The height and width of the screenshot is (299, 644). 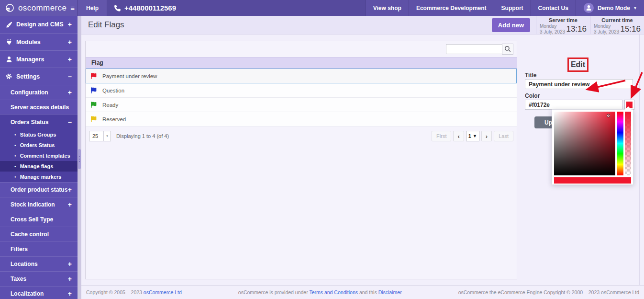 What do you see at coordinates (33, 205) in the screenshot?
I see `sidebar-item-label: Stock indication` at bounding box center [33, 205].